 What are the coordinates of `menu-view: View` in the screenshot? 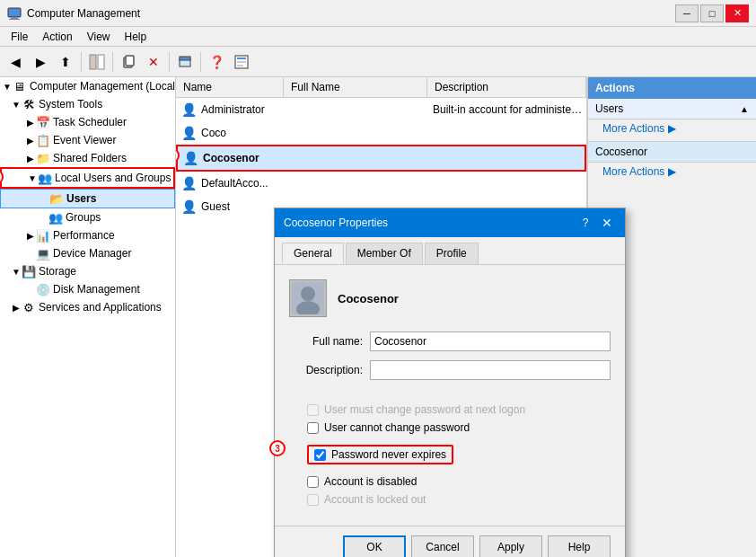 It's located at (99, 37).